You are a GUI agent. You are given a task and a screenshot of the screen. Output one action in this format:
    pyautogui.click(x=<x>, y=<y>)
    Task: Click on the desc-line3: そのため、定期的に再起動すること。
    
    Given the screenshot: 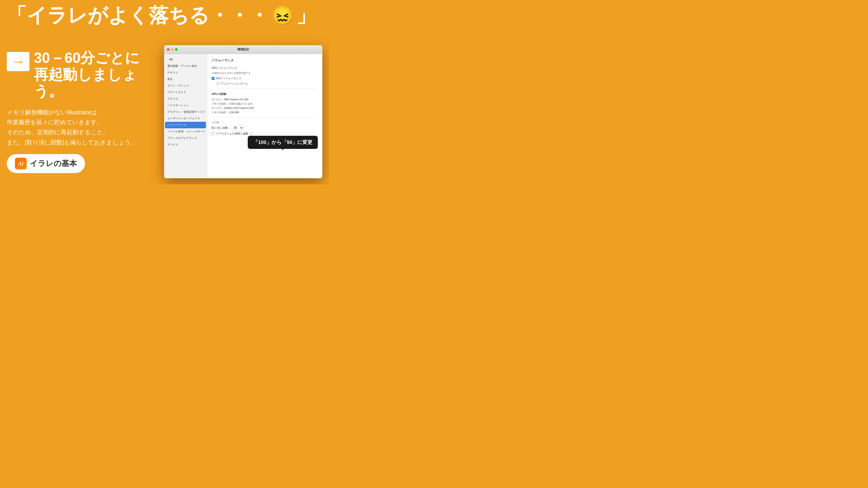 What is the action you would take?
    pyautogui.click(x=82, y=132)
    